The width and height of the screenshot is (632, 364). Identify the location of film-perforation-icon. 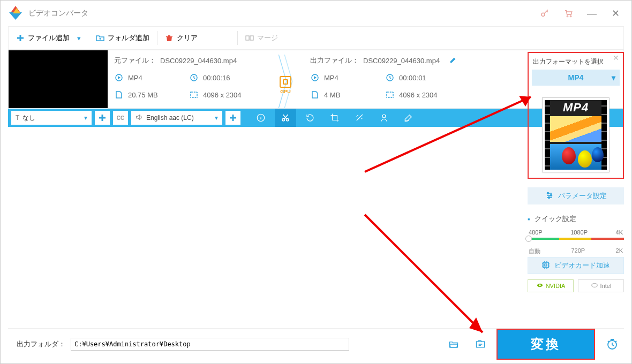
(547, 135).